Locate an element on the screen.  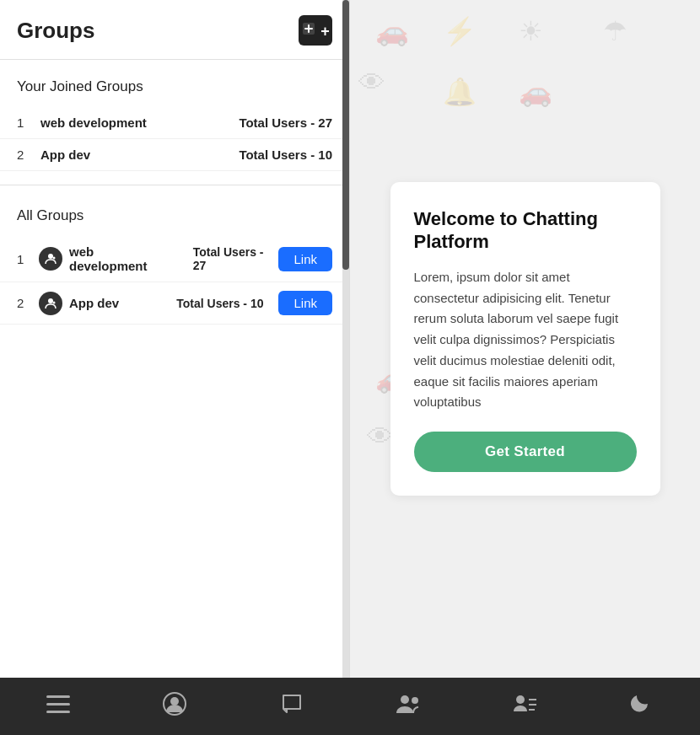
joined-group-name-2: App dev is located at coordinates (135, 155).